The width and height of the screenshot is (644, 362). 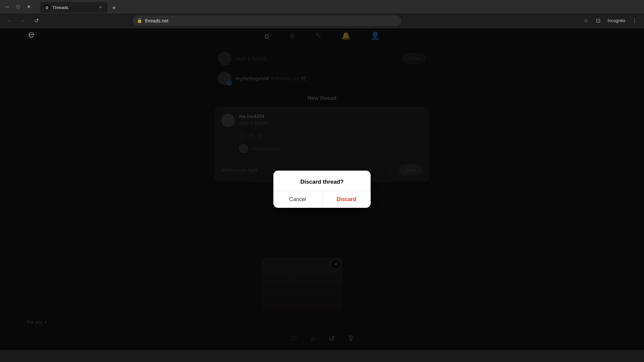 I want to click on browser-chrome: ─ □ ✕ @ Threads × + ← → ↺ 🔒 threads.net …, so click(x=322, y=14).